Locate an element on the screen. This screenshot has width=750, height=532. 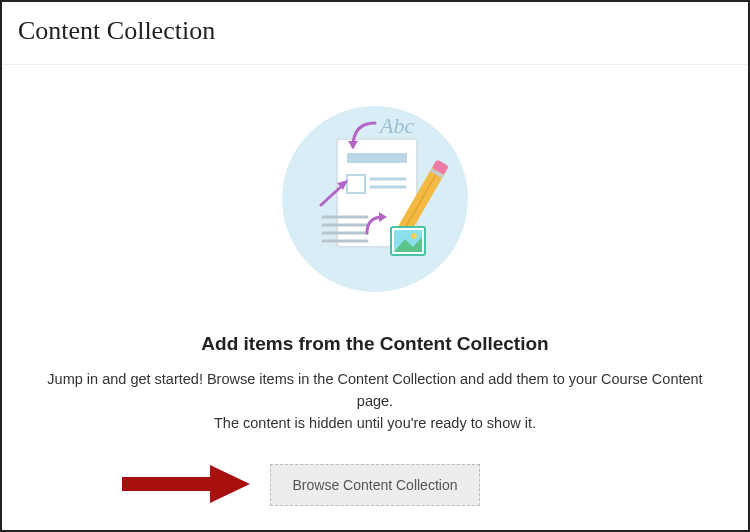
main-heading: Add items from the Content Collection is located at coordinates (375, 344).